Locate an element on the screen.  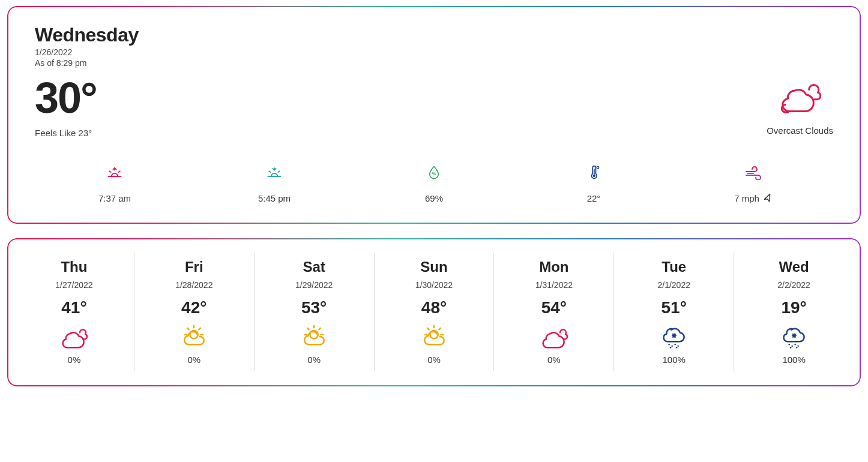
today-date: 1/26/2022 is located at coordinates (434, 52).